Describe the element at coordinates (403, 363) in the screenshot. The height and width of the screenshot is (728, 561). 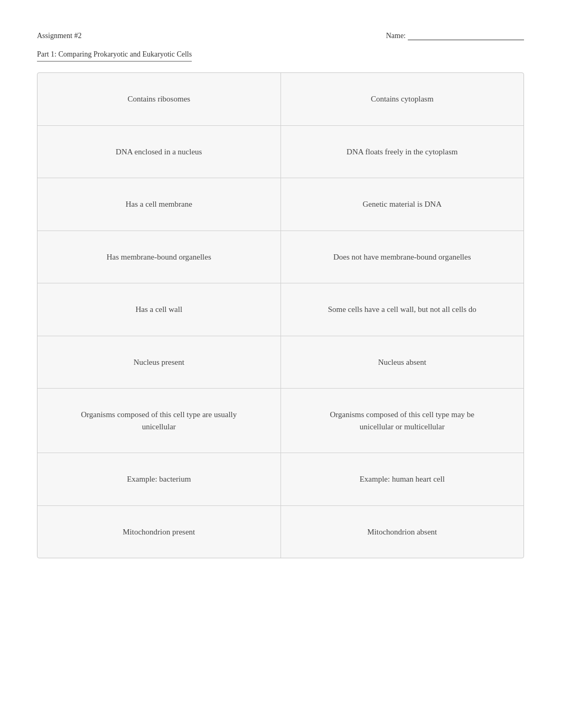
I see `cell-right-5: Nucleus absent` at that location.